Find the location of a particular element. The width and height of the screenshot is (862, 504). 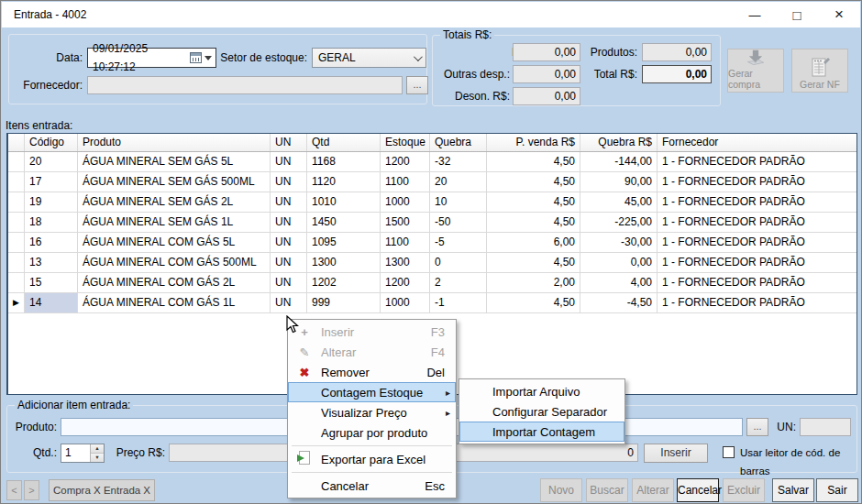

maximize-button: □ is located at coordinates (797, 15).